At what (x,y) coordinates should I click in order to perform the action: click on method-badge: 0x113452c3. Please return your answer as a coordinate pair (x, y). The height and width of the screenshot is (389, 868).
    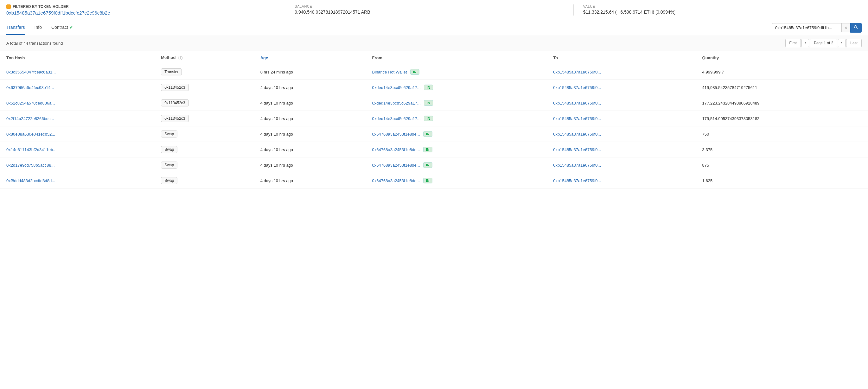
    Looking at the image, I should click on (175, 103).